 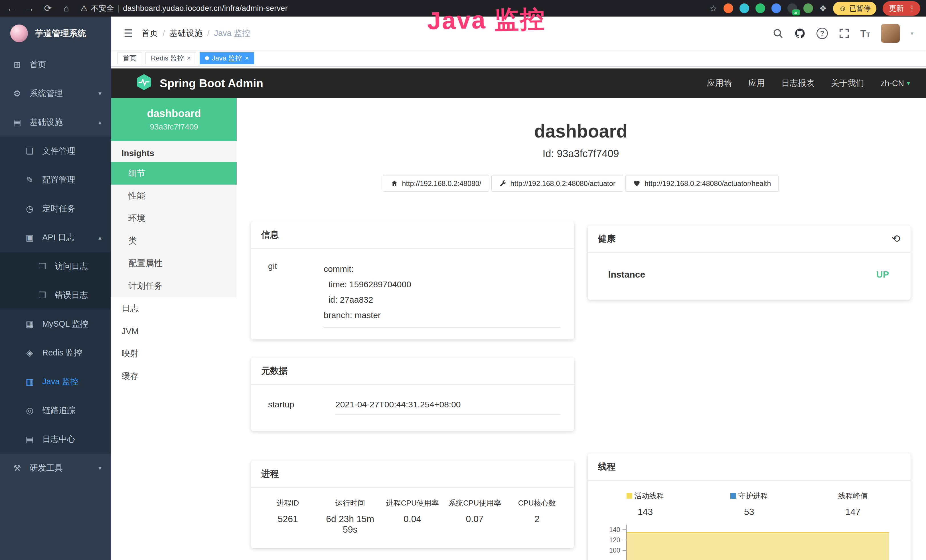 What do you see at coordinates (30, 8) in the screenshot?
I see `forward-icon: →` at bounding box center [30, 8].